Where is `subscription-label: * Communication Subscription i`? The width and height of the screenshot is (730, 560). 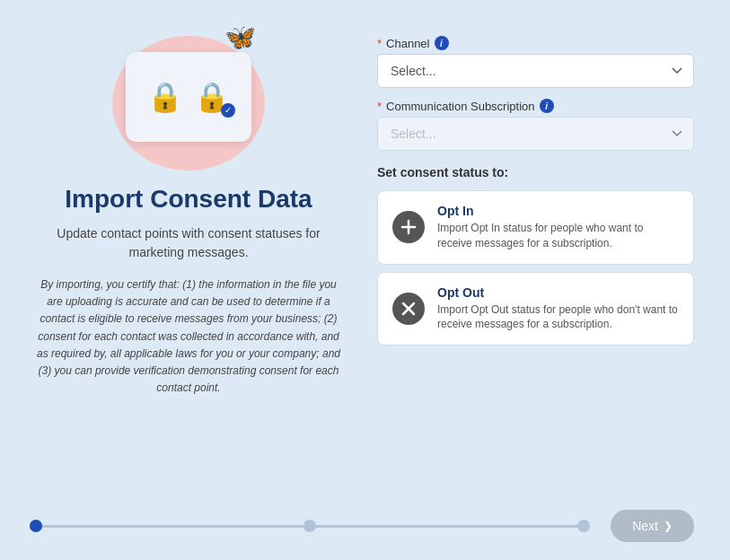 subscription-label: * Communication Subscription i is located at coordinates (535, 106).